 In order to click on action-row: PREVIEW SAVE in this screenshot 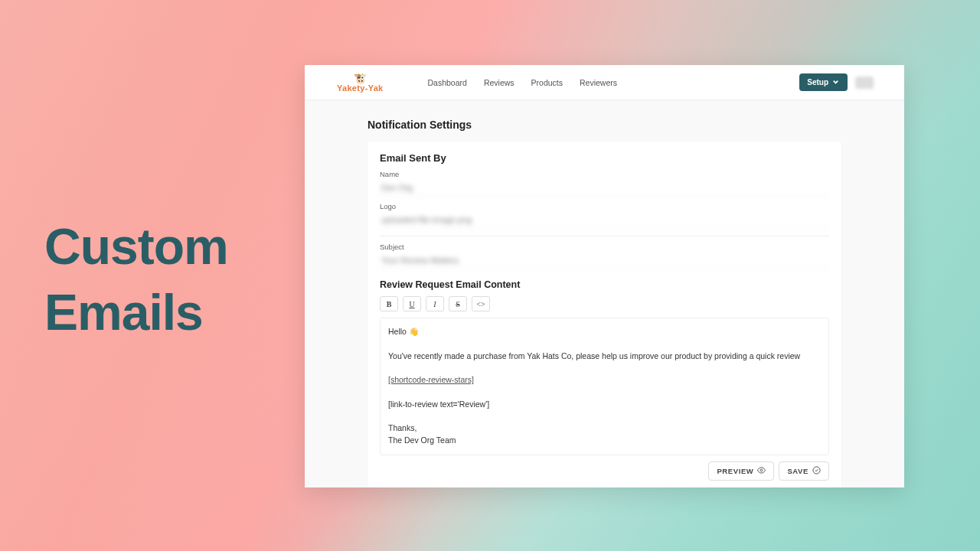, I will do `click(605, 471)`.